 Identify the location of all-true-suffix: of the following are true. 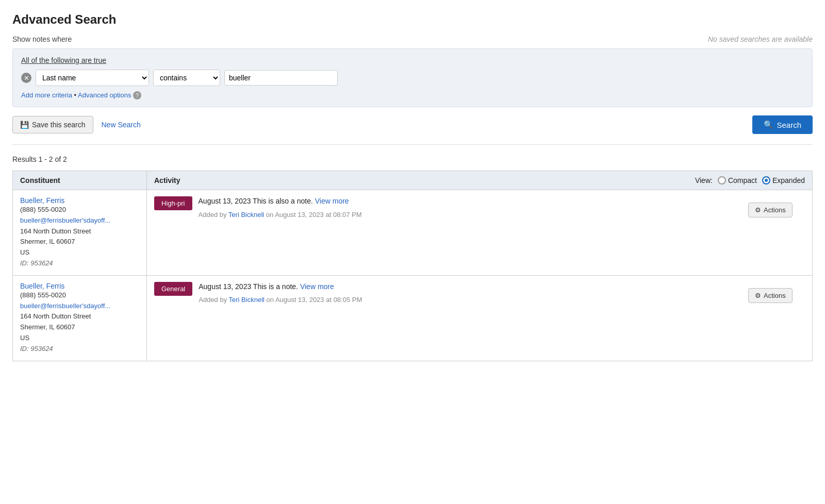
(68, 60).